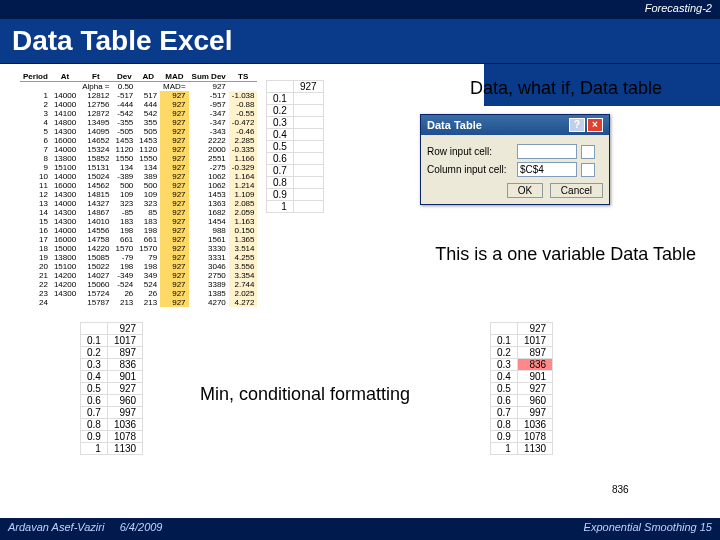  I want to click on slide-footer: Ardavan Asef-Vaziri 6/4/2009 Exponential…, so click(360, 529).